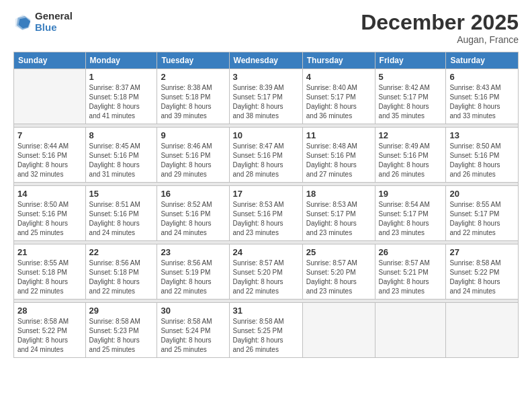 This screenshot has height=411, width=532. I want to click on day-number: 7, so click(50, 136).